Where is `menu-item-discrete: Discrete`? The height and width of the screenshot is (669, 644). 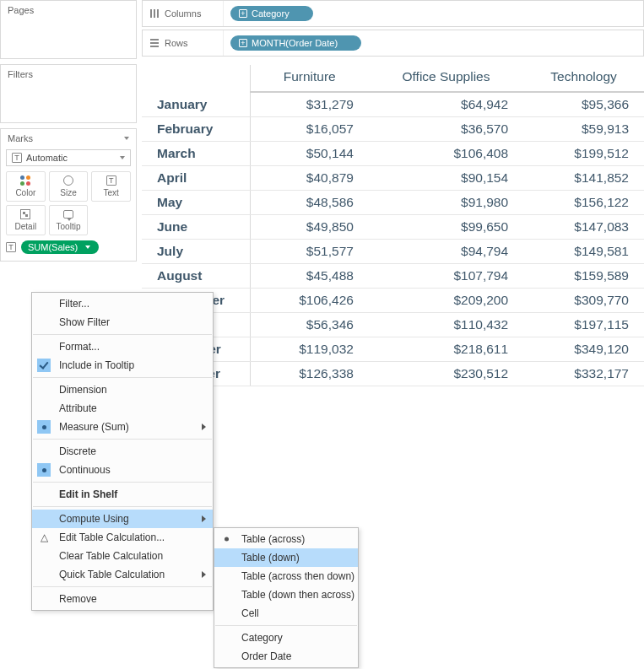 menu-item-discrete: Discrete is located at coordinates (122, 451).